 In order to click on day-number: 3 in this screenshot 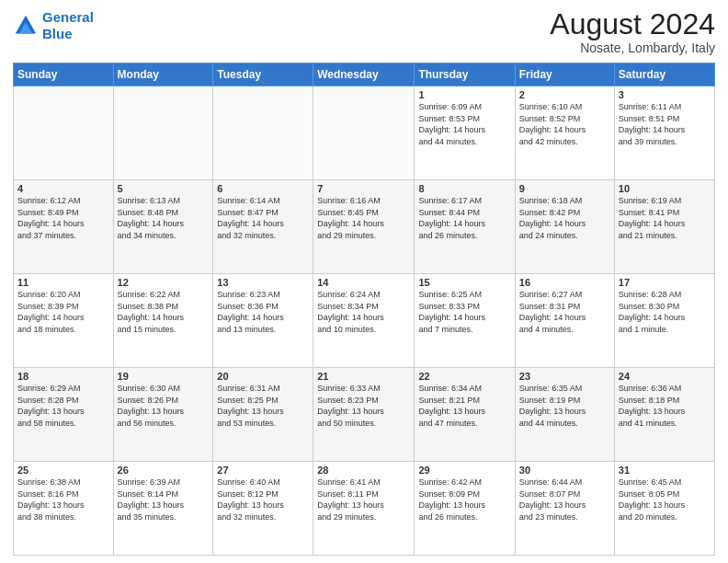, I will do `click(665, 95)`.